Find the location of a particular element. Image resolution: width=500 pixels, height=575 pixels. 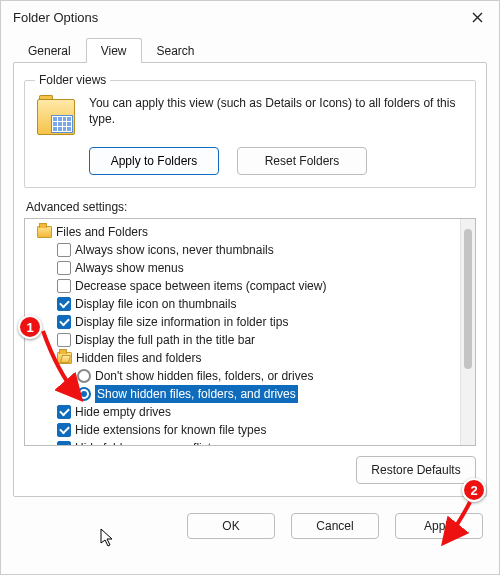

dialog-footer: OK Cancel Apply is located at coordinates (250, 526).